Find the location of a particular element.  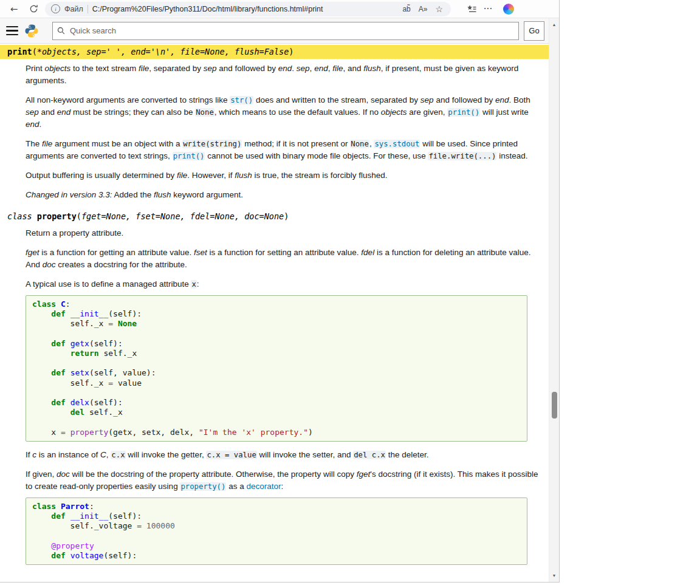

back-button: ← is located at coordinates (14, 9).